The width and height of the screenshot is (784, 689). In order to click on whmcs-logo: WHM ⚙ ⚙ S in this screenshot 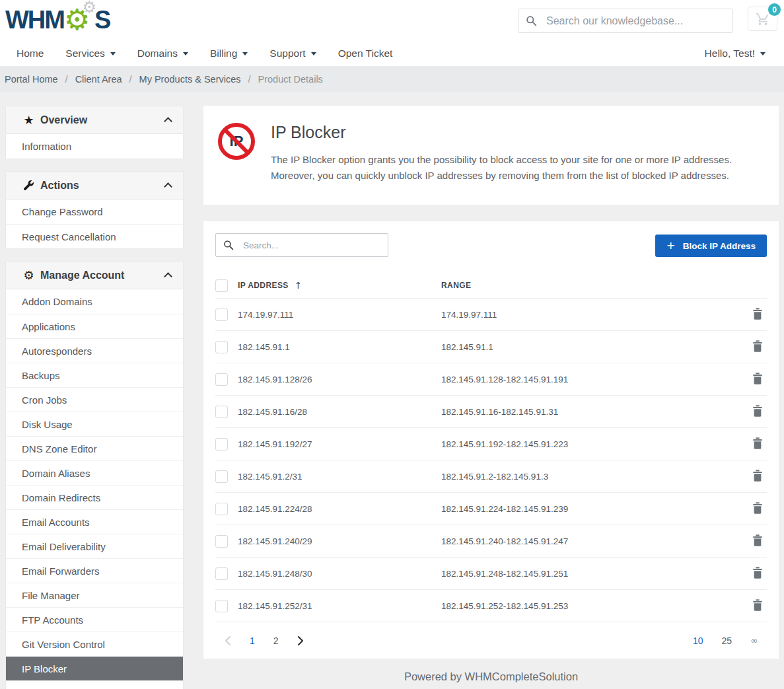, I will do `click(57, 20)`.